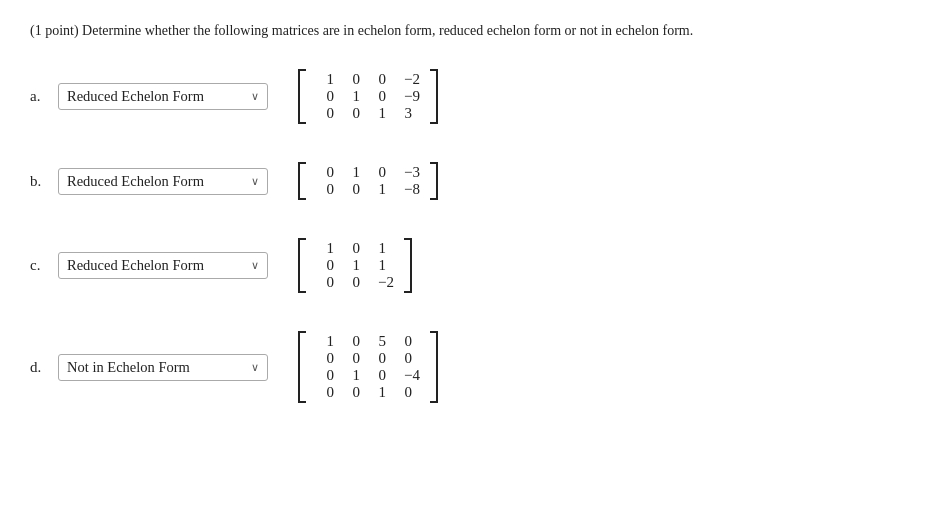 This screenshot has width=942, height=511. What do you see at coordinates (407, 376) in the screenshot?
I see `matrix-cell-3-2-3: −4` at bounding box center [407, 376].